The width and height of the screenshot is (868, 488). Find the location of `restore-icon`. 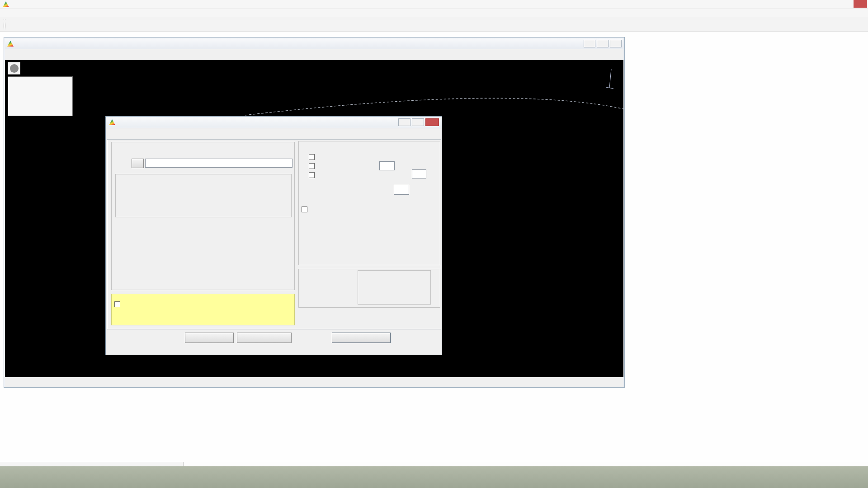

restore-icon is located at coordinates (418, 122).